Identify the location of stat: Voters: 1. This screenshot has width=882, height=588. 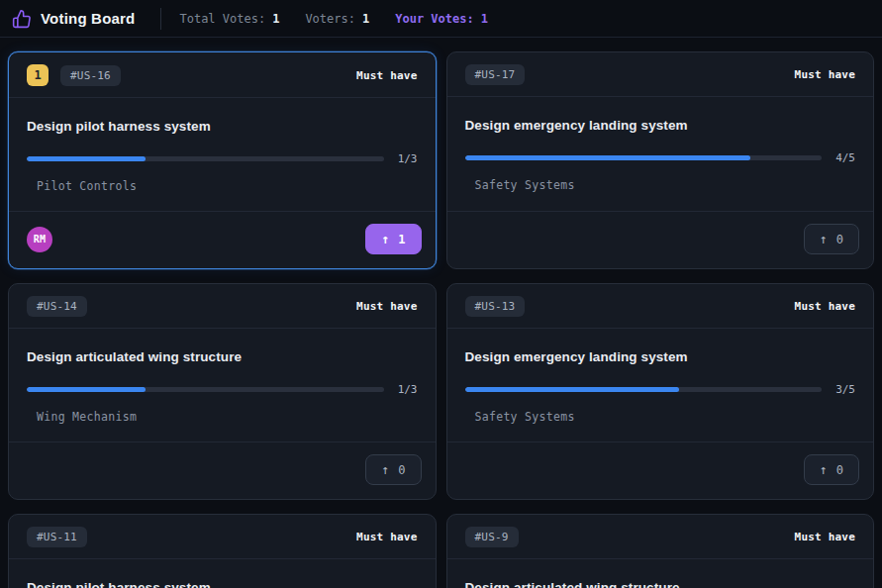
(337, 19).